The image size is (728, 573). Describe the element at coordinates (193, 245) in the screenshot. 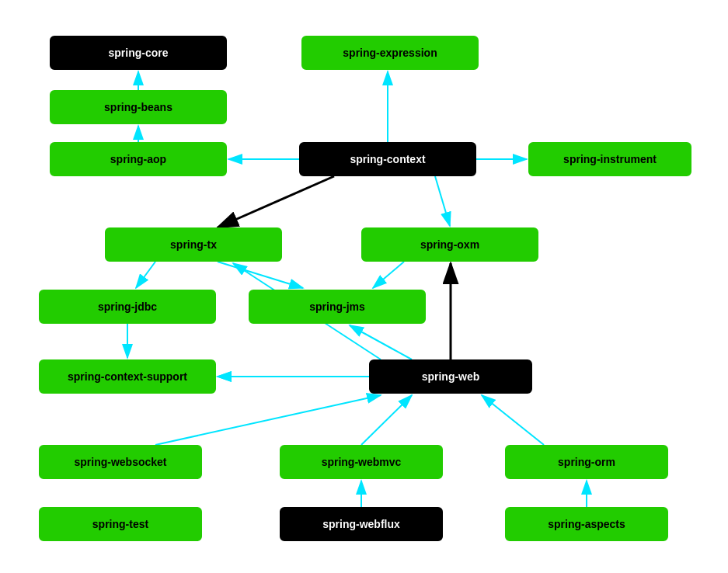

I see `node-spring-tx: spring-tx` at that location.